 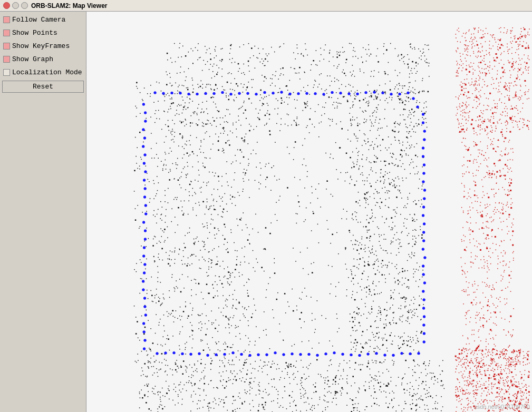 What do you see at coordinates (43, 20) in the screenshot?
I see `follow-camera-item: Follow Camera` at bounding box center [43, 20].